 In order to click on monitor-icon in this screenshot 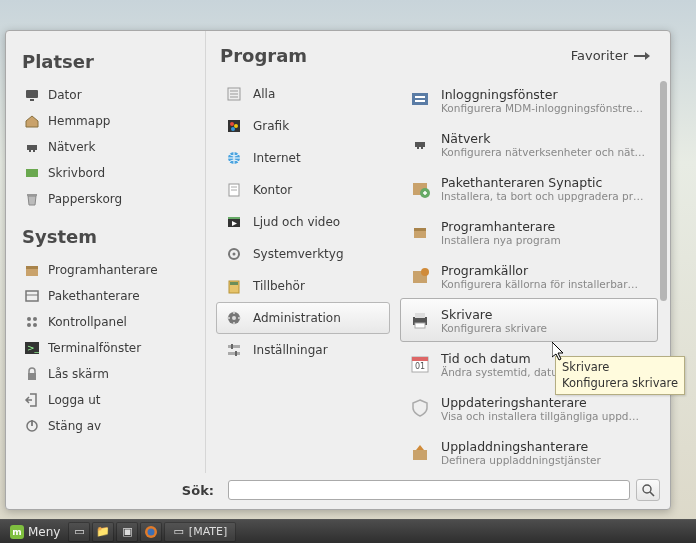, I will do `click(32, 95)`.